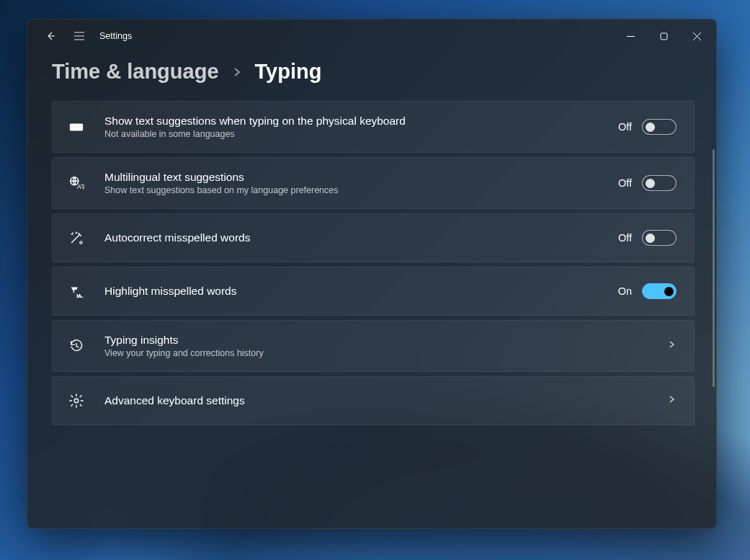 The height and width of the screenshot is (560, 750). What do you see at coordinates (385, 401) in the screenshot?
I see `card-title: Advanced keyboard settings` at bounding box center [385, 401].